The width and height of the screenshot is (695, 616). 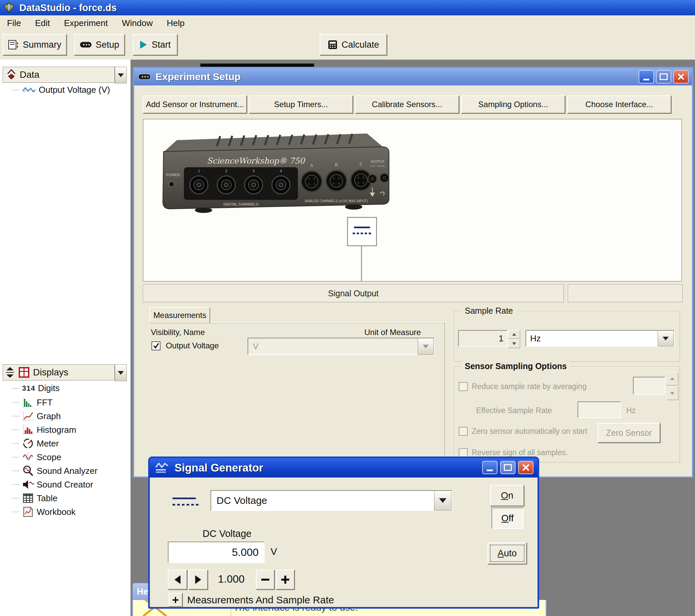 What do you see at coordinates (664, 77) in the screenshot?
I see `maximize-icon` at bounding box center [664, 77].